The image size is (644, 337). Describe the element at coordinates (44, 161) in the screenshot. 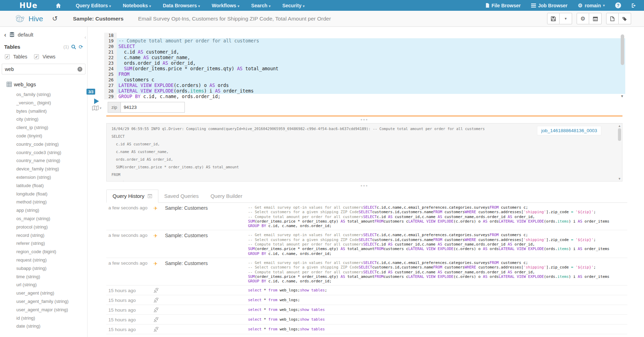

I see `column-item: country_name (string)` at that location.